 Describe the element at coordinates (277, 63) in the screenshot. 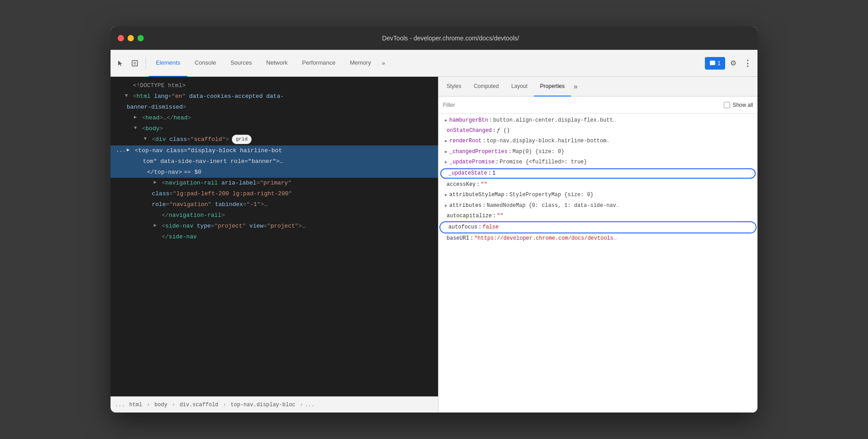

I see `tab-network: Network` at that location.